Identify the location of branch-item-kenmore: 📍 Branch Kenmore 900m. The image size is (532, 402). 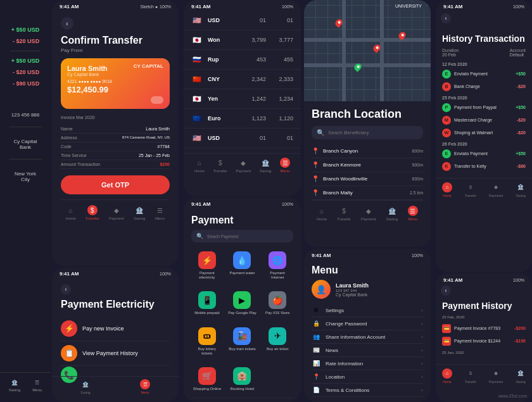
(367, 165).